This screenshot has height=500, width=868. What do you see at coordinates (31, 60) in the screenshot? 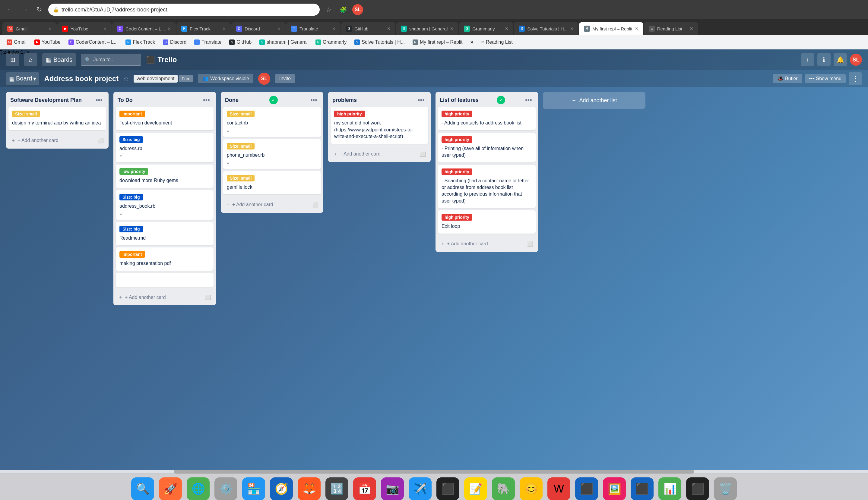
I see `home-button: ⌂` at bounding box center [31, 60].